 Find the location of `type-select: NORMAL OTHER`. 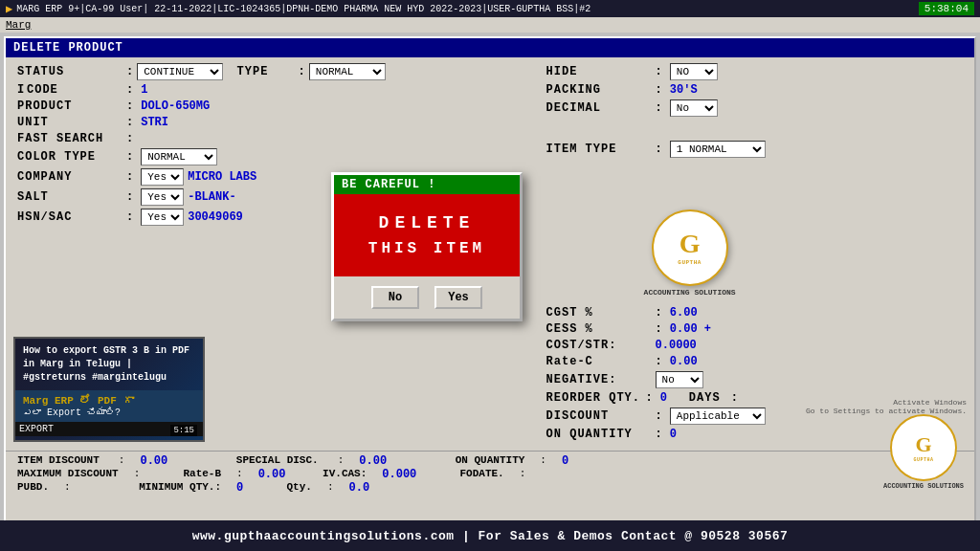

type-select: NORMAL OTHER is located at coordinates (347, 72).